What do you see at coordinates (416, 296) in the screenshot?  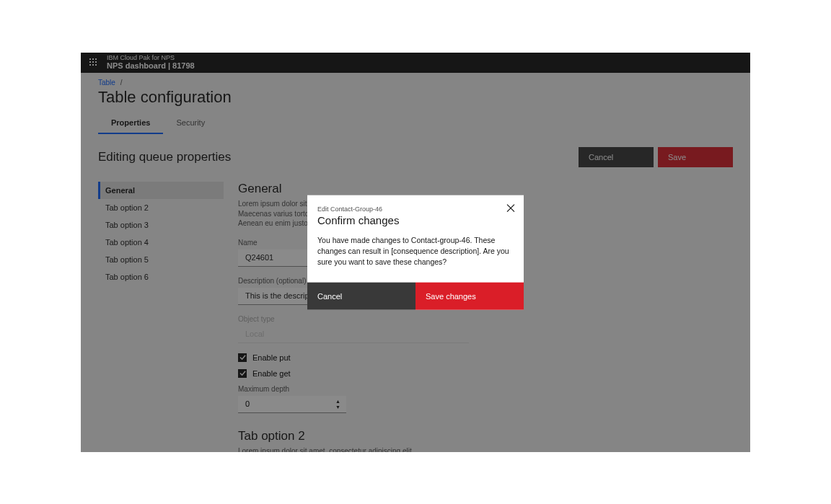 I see `modal-actions: Cancel Save changes` at bounding box center [416, 296].